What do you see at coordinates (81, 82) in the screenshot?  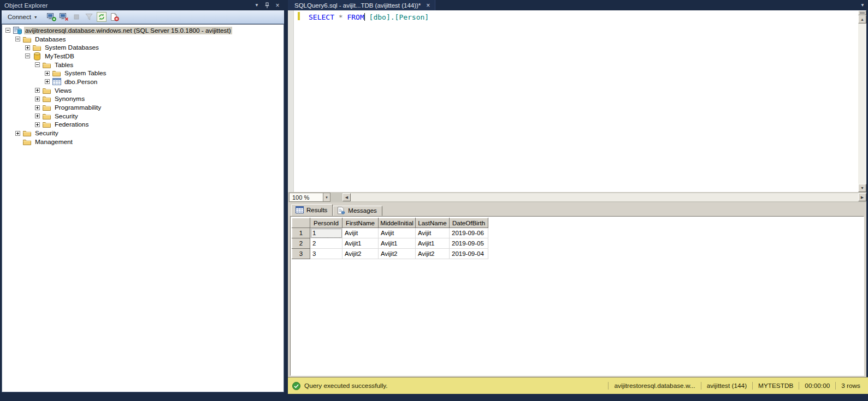 I see `tree-item-label: dbo.Person` at bounding box center [81, 82].